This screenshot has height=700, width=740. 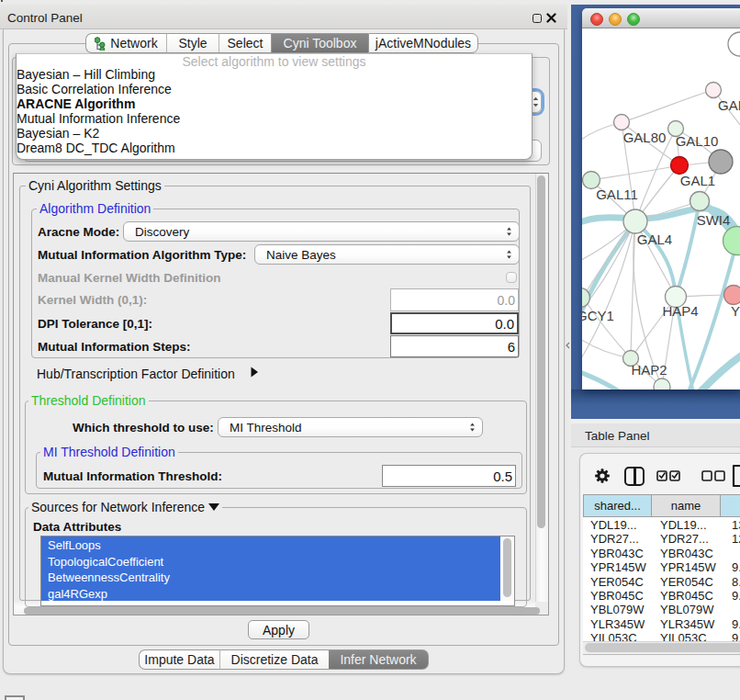 What do you see at coordinates (729, 105) in the screenshot?
I see `svg-text: GAL2` at bounding box center [729, 105].